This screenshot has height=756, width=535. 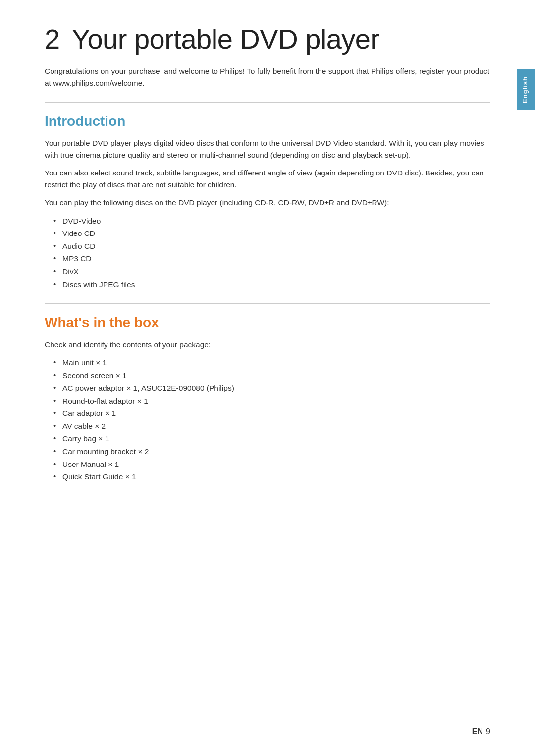 What do you see at coordinates (268, 376) in the screenshot?
I see `list-item: Second screen × 1` at bounding box center [268, 376].